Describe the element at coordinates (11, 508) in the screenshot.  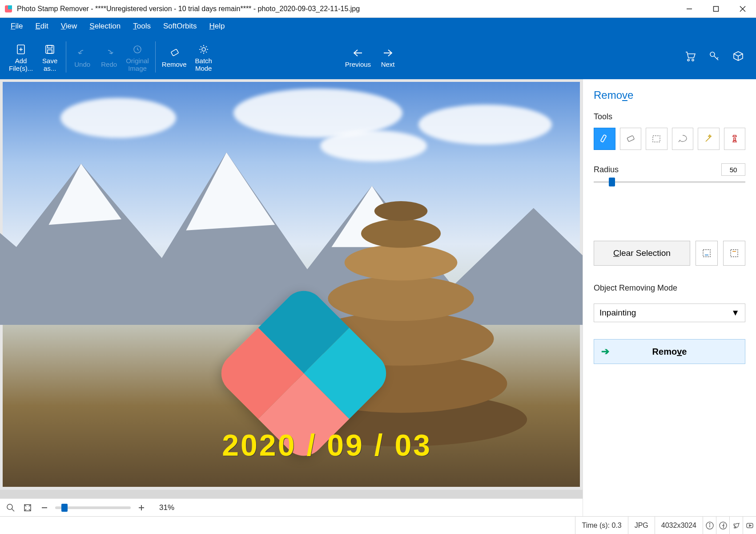
I see `zoom-actual-icon` at that location.